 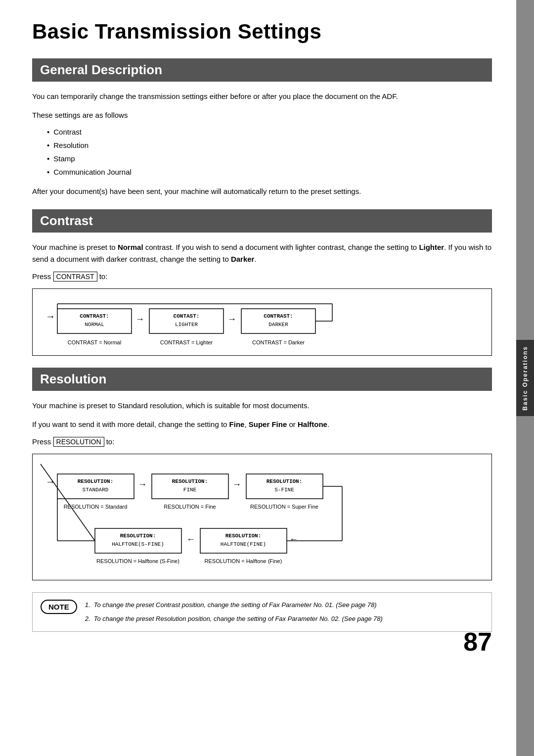 What do you see at coordinates (262, 276) in the screenshot?
I see `contrast-press-line: Press CONTRAST to:` at bounding box center [262, 276].